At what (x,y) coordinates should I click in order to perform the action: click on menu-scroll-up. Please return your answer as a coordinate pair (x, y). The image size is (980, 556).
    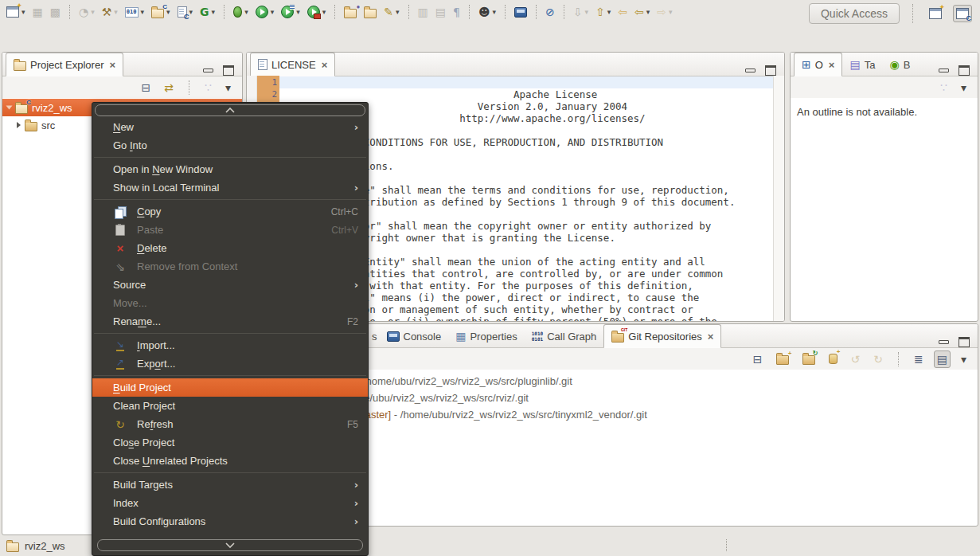
    Looking at the image, I should click on (230, 110).